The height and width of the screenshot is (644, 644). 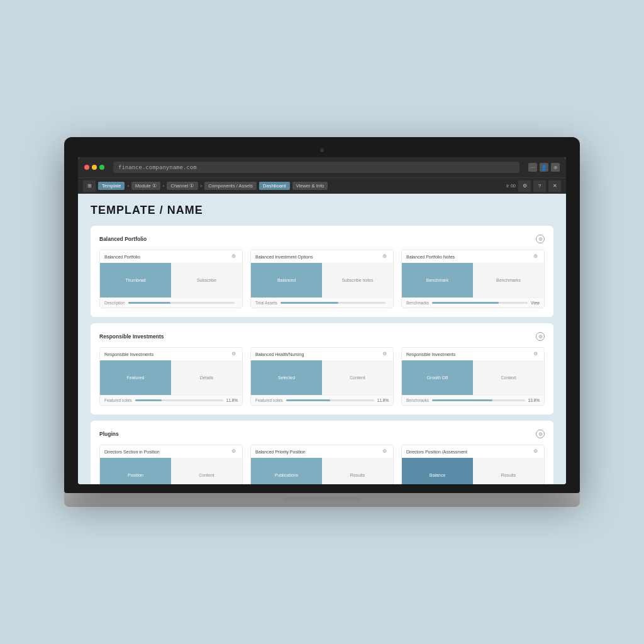 What do you see at coordinates (473, 464) in the screenshot?
I see `card-3-3: Directors Position /Assessment ⚙ Balance…` at bounding box center [473, 464].